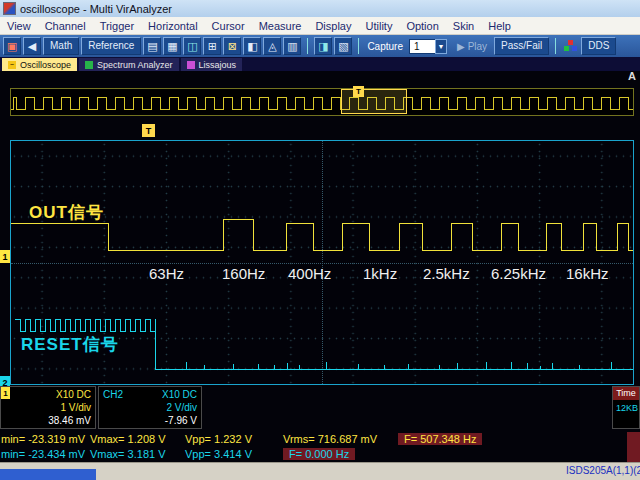  What do you see at coordinates (12, 46) in the screenshot?
I see `device-icon: ▣` at bounding box center [12, 46].